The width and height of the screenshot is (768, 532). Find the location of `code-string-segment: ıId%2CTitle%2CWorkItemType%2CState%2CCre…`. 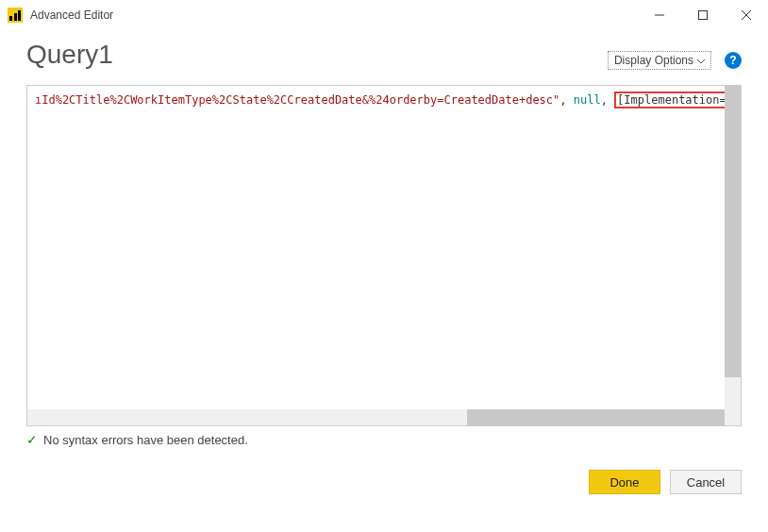

code-string-segment: ıId%2CTitle%2CWorkItemType%2CState%2CCre… is located at coordinates (297, 100).